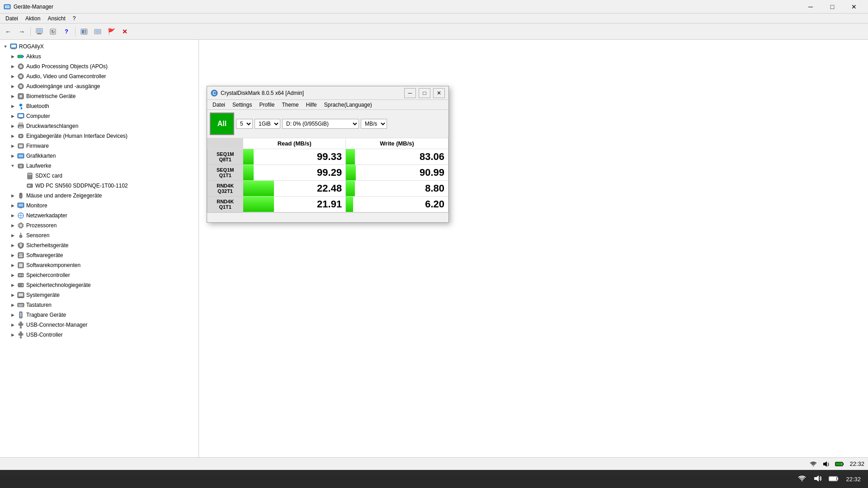 This screenshot has width=868, height=488. Describe the element at coordinates (125, 32) in the screenshot. I see `toolbar-remove: ✕` at that location.